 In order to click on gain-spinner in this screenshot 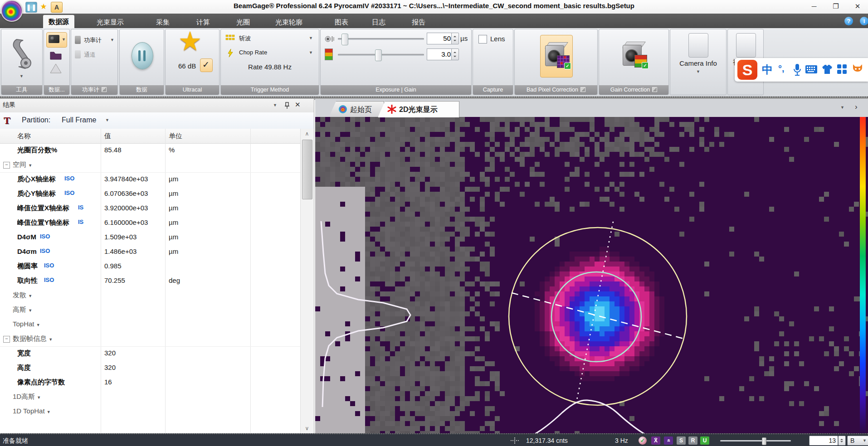, I will do `click(455, 54)`.